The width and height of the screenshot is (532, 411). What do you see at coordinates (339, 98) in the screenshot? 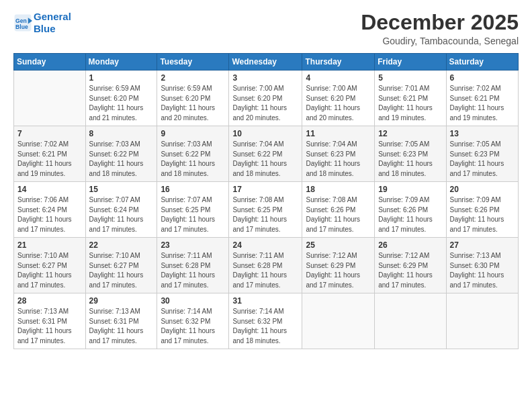
I see `calendar-day-cell: 4Sunrise: 7:00 AM Sunset: 6:20 PM Daylig…` at bounding box center [339, 98].